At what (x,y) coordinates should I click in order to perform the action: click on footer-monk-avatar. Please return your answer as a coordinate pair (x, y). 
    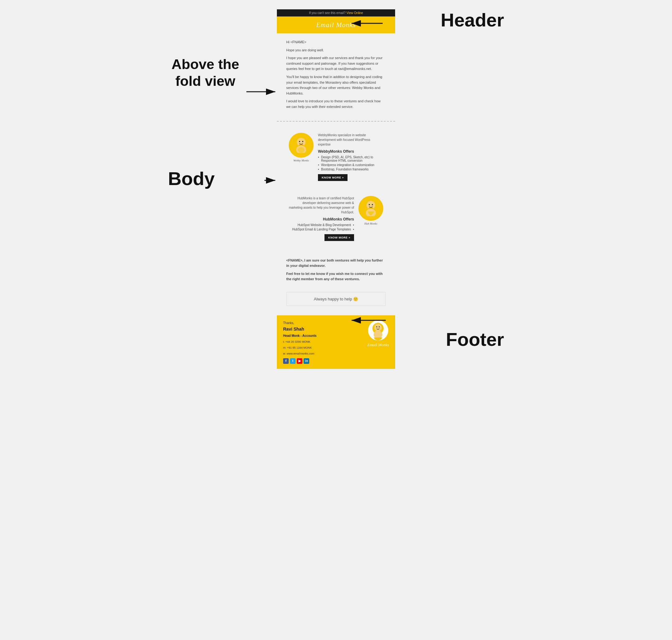
    Looking at the image, I should click on (378, 330).